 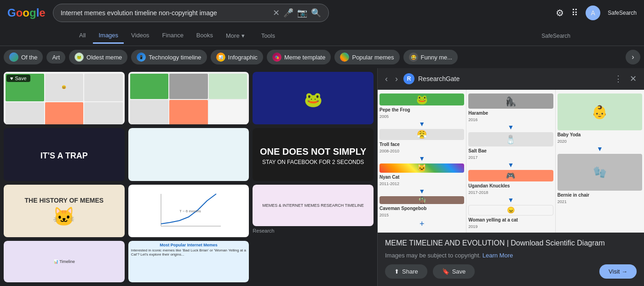 What do you see at coordinates (276, 13) in the screenshot?
I see `clear-icon: ✕` at bounding box center [276, 13].